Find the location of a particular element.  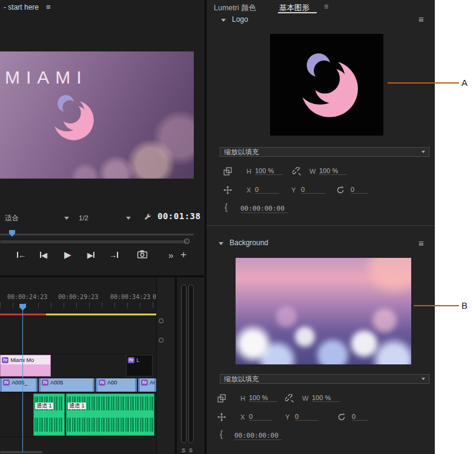

program-timecode: 00:01:38 is located at coordinates (179, 216).